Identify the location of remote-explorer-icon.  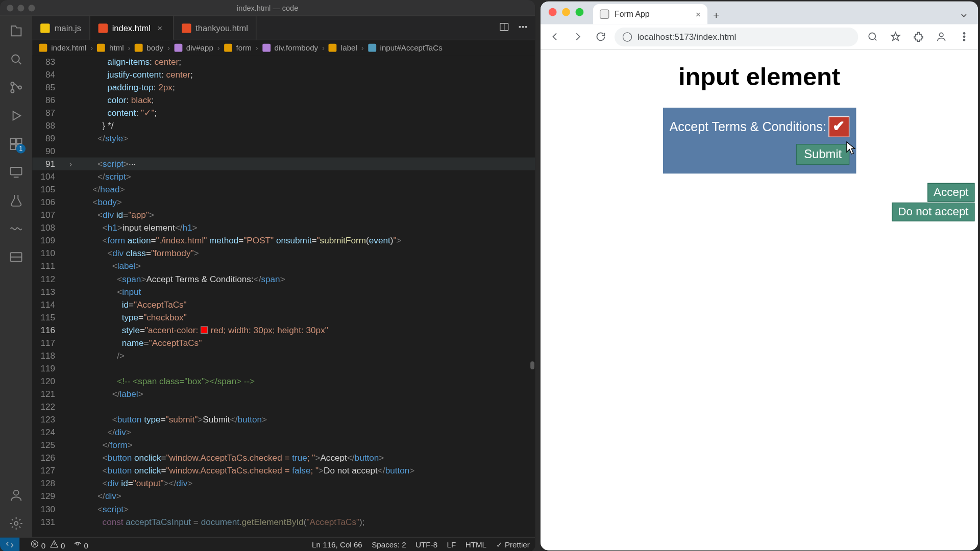
(16, 172).